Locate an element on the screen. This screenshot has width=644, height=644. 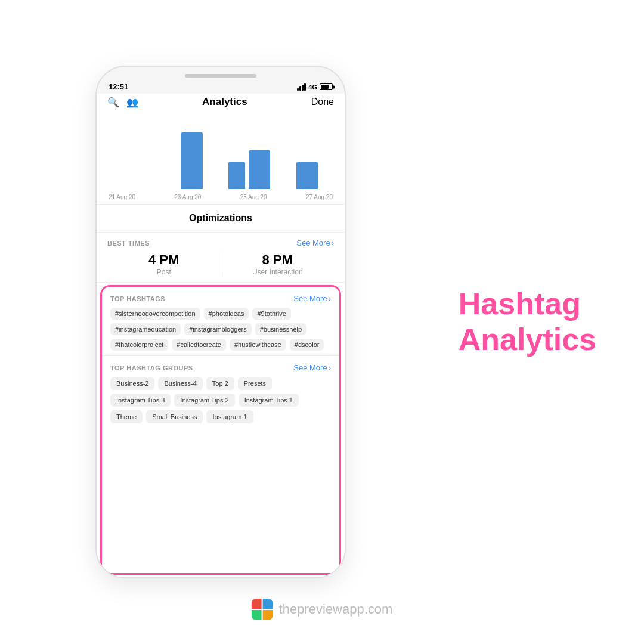
group-tag-7: Theme is located at coordinates (126, 417).